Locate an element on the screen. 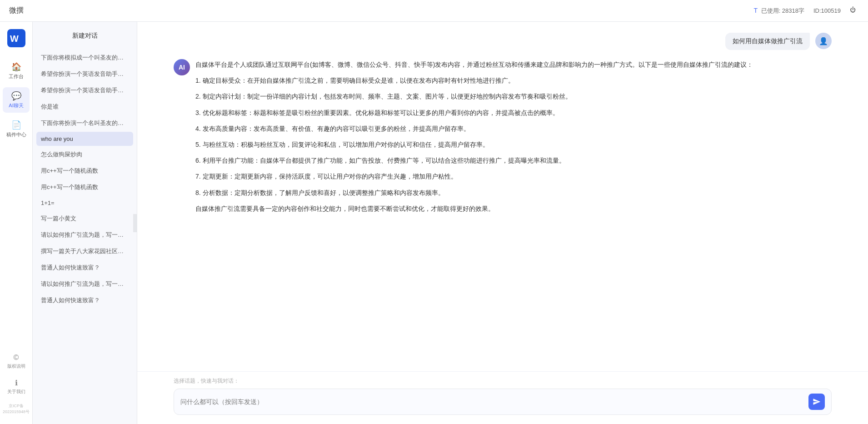 This screenshot has height=424, width=868. user-message-bubble: 如何用自媒体做推广引流 is located at coordinates (768, 41).